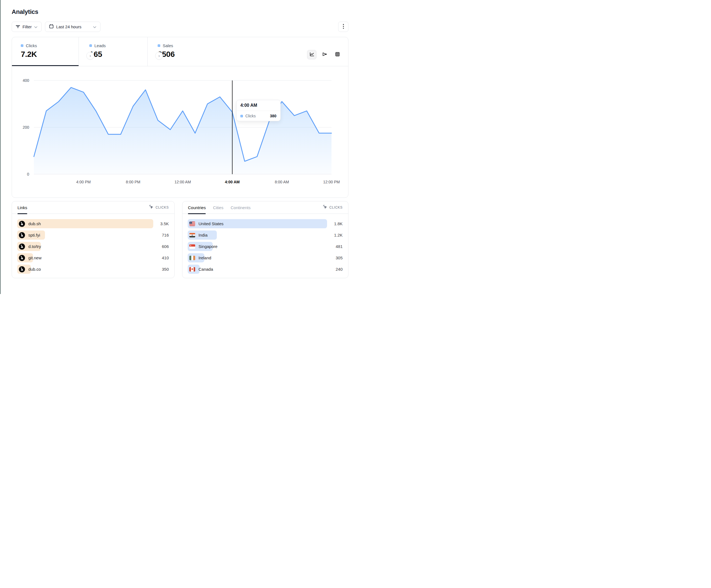 The image size is (711, 588). What do you see at coordinates (325, 55) in the screenshot?
I see `funnel-view-button` at bounding box center [325, 55].